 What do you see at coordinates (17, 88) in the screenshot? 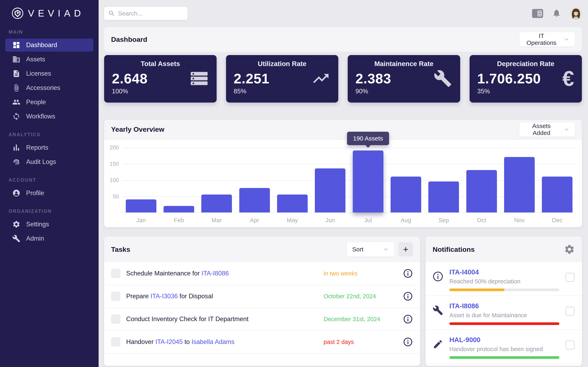
I see `paperclip-icon` at bounding box center [17, 88].